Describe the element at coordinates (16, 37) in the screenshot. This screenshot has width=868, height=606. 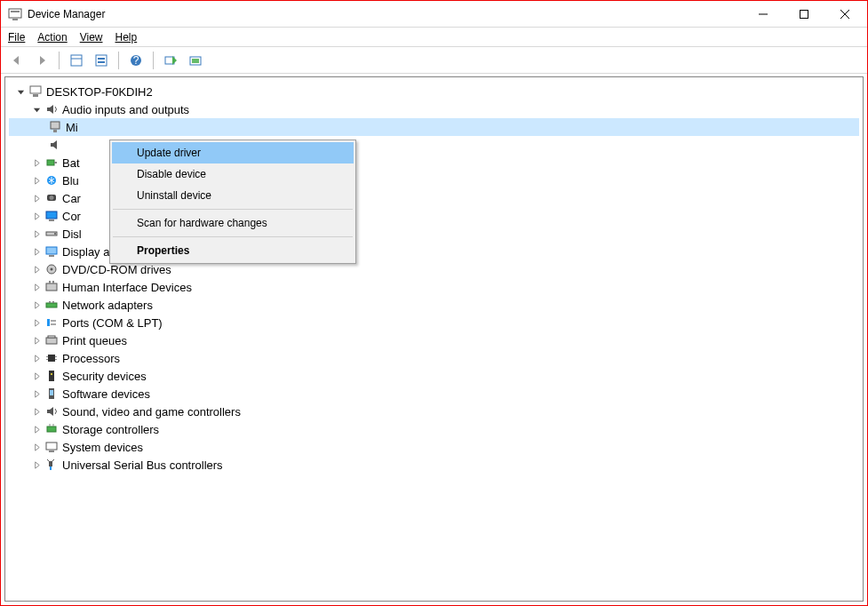
I see `menu-file: File` at that location.